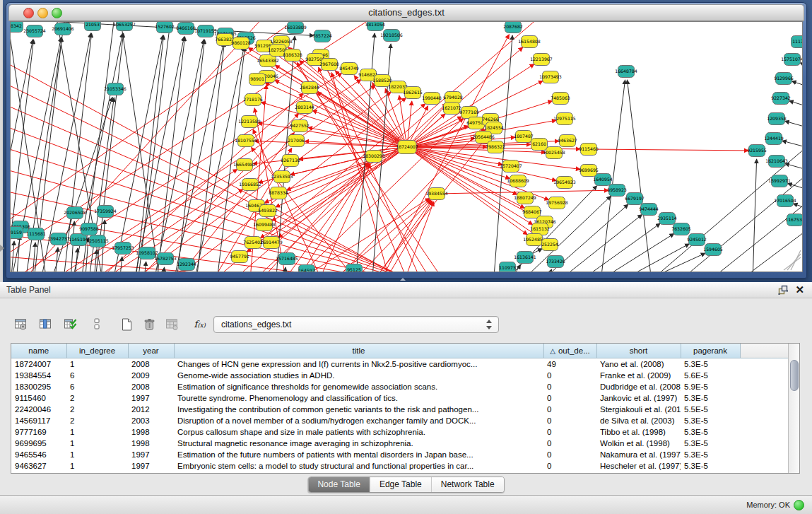 The height and width of the screenshot is (514, 812). What do you see at coordinates (557, 204) in the screenshot?
I see `network-node: 19756928` at bounding box center [557, 204].